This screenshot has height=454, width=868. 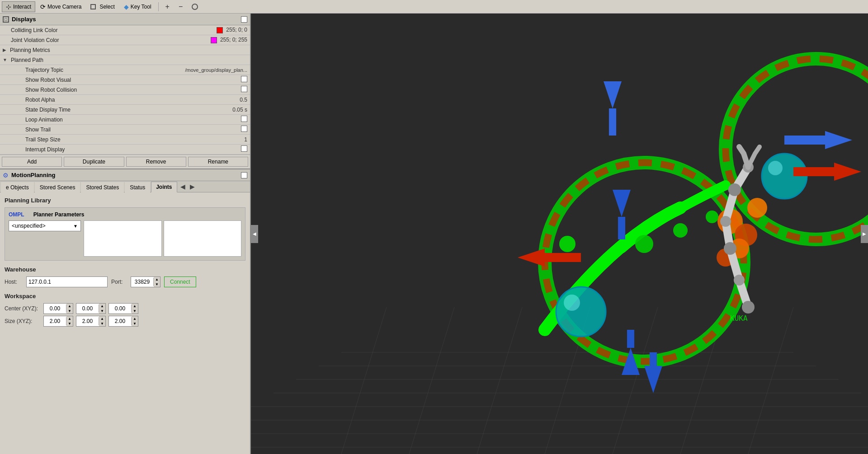 What do you see at coordinates (216, 70) in the screenshot?
I see `trajectory-topic-value: /move_group/display_plan...` at bounding box center [216, 70].